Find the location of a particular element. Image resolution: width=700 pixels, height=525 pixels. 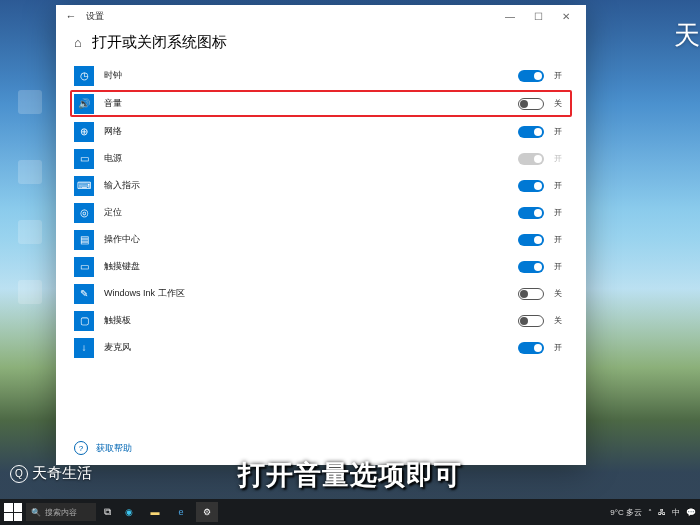

help-icon: ? is located at coordinates (81, 448).